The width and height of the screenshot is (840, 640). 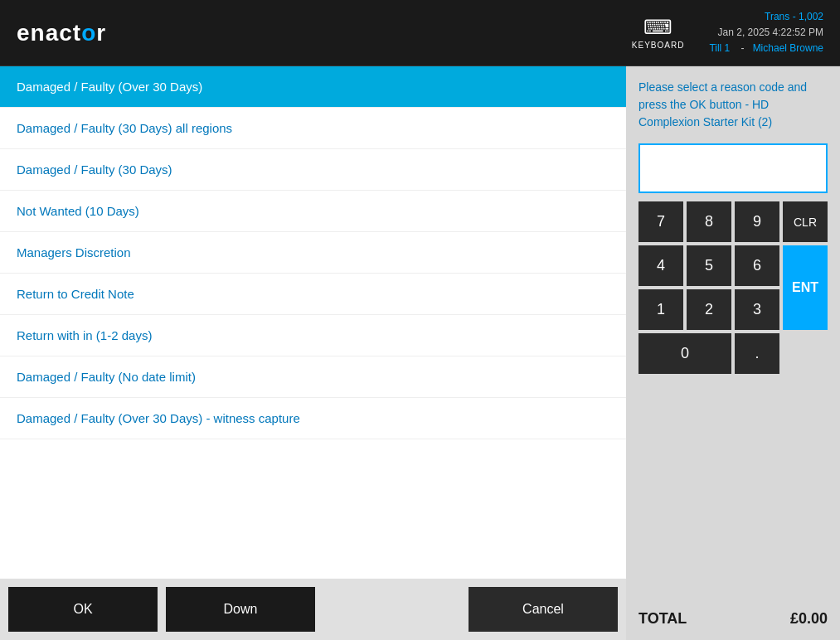 I want to click on keyboard-button: ⌨ KEYBOARD, so click(x=658, y=33).